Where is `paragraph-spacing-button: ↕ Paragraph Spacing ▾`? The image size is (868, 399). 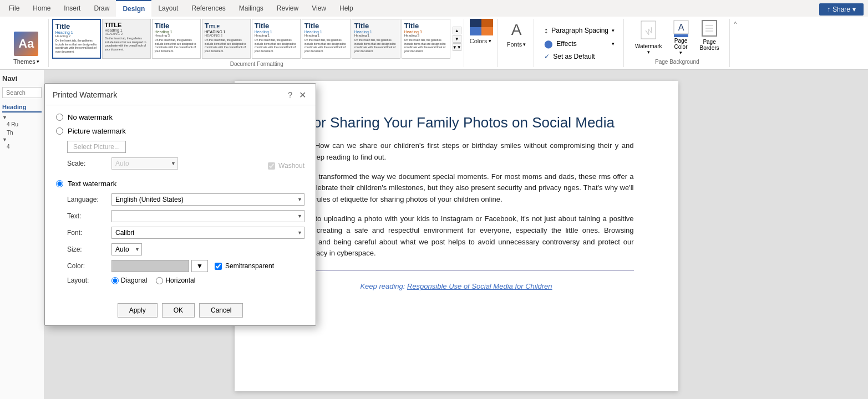
paragraph-spacing-button: ↕ Paragraph Spacing ▾ is located at coordinates (579, 30).